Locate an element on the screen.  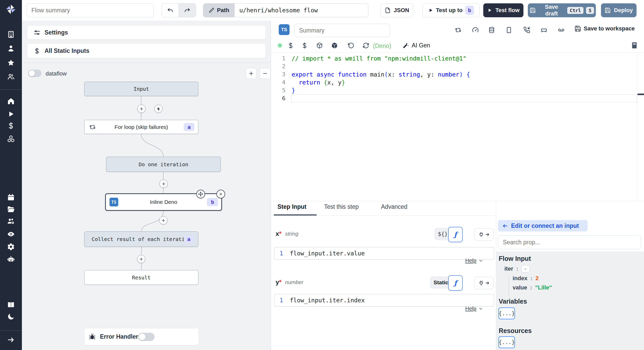
resources-title: Resources is located at coordinates (515, 331).